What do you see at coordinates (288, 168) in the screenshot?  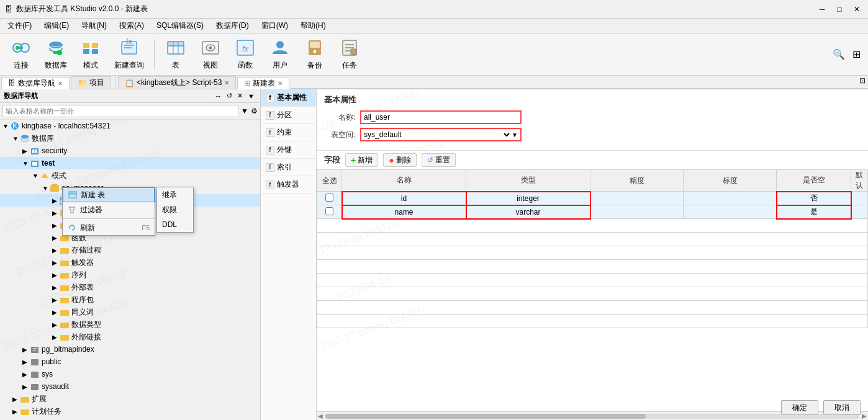 I see `sidebar-prop-index: f 索引` at bounding box center [288, 168].